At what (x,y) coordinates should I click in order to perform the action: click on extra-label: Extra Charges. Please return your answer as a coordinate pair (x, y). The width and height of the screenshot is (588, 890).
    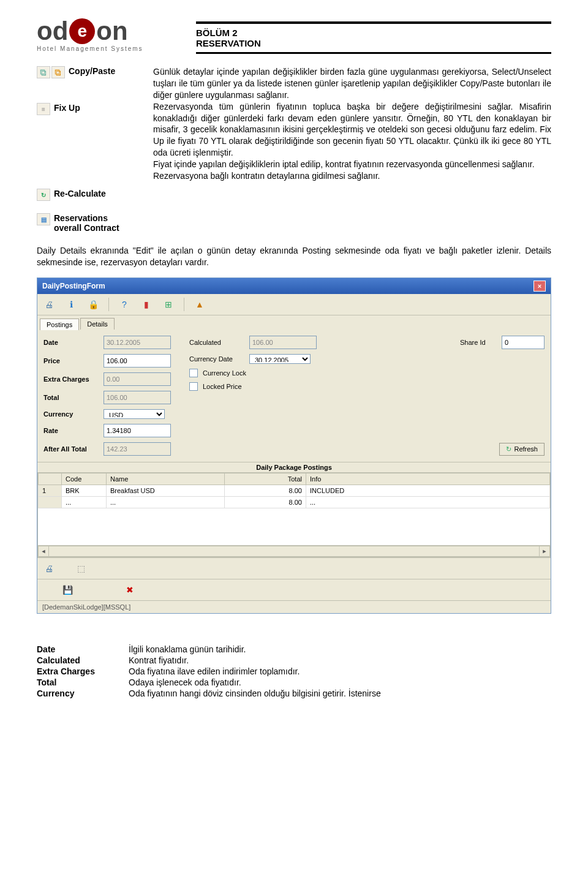
    Looking at the image, I should click on (71, 379).